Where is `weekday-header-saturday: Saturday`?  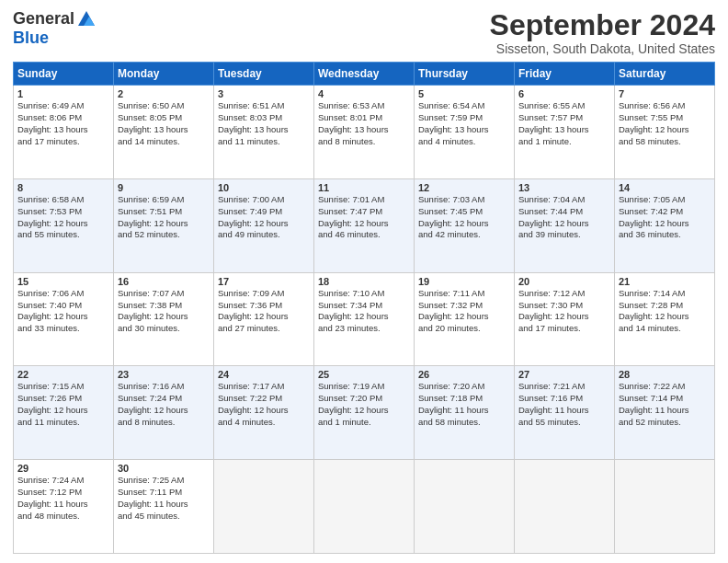 weekday-header-saturday: Saturday is located at coordinates (665, 74).